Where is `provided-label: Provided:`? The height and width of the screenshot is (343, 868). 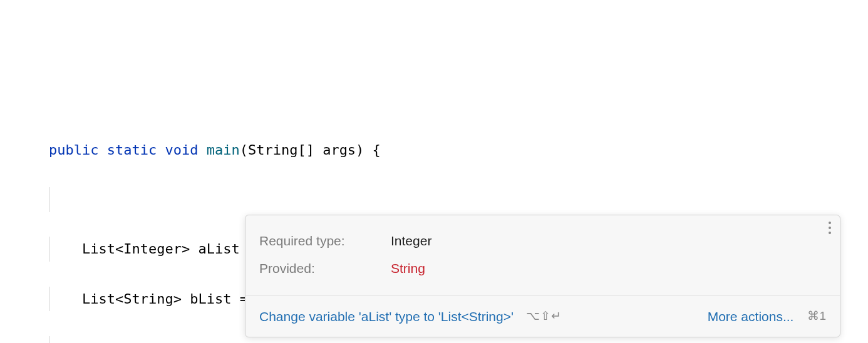 provided-label: Provided: is located at coordinates (325, 269).